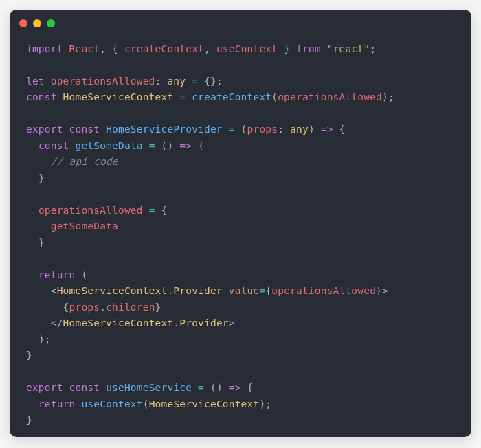 The width and height of the screenshot is (481, 448). What do you see at coordinates (111, 404) in the screenshot?
I see `fn-usecontext: useContext` at bounding box center [111, 404].